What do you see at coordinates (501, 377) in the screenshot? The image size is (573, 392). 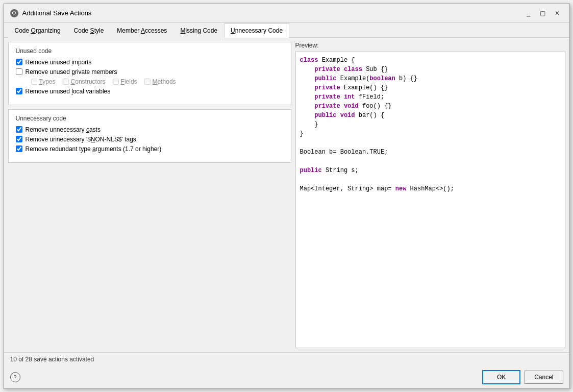 I see `ok-button: OK` at bounding box center [501, 377].